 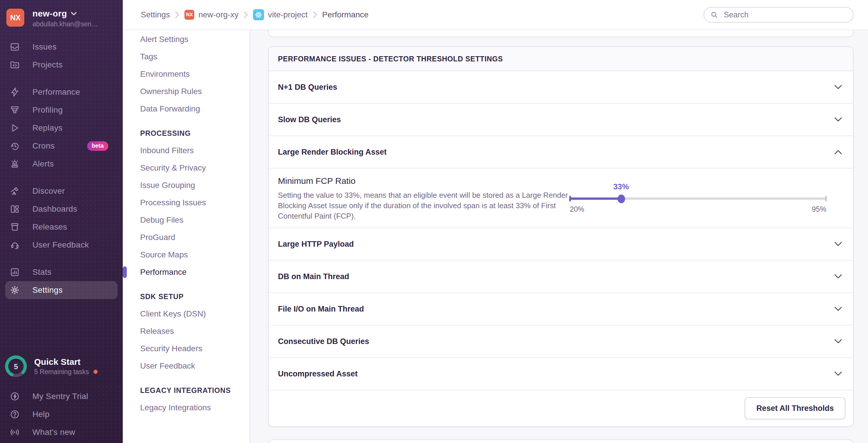 What do you see at coordinates (61, 14) in the screenshot?
I see `org-switcher: NX new-org abdullah.khan@sen…` at bounding box center [61, 14].